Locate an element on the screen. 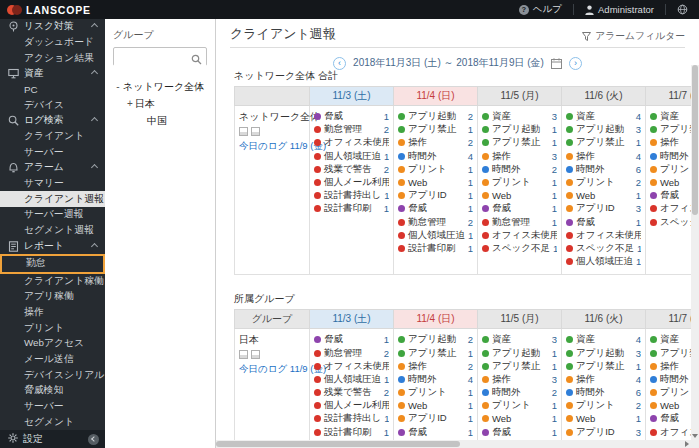 The image size is (699, 448). alarm-item: プリント is located at coordinates (670, 392).